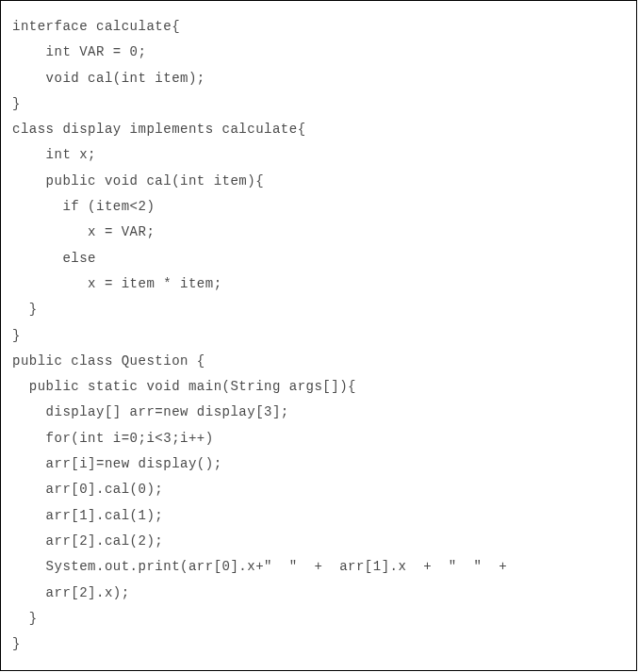 This screenshot has height=672, width=639. I want to click on code-line: public class Question {, so click(319, 362).